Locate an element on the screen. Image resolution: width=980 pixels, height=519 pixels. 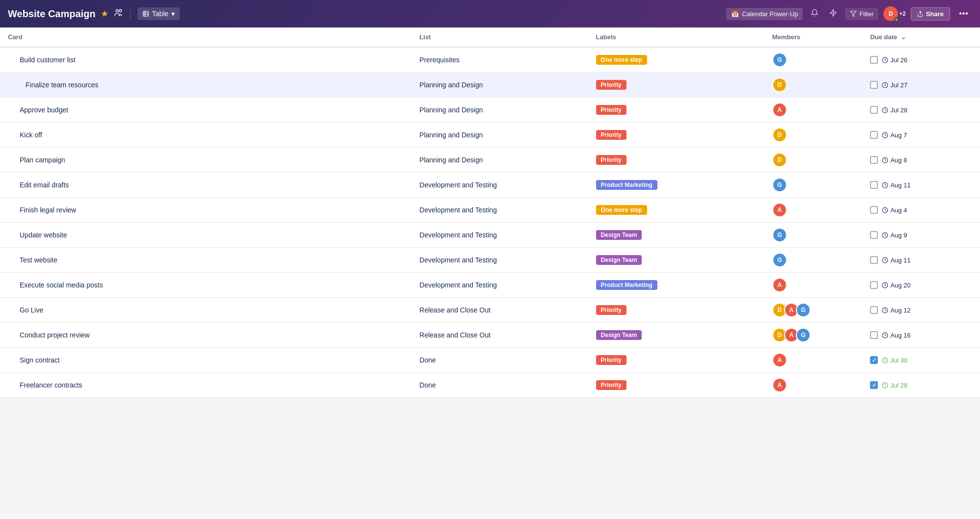
card-name: Update website is located at coordinates (43, 235).